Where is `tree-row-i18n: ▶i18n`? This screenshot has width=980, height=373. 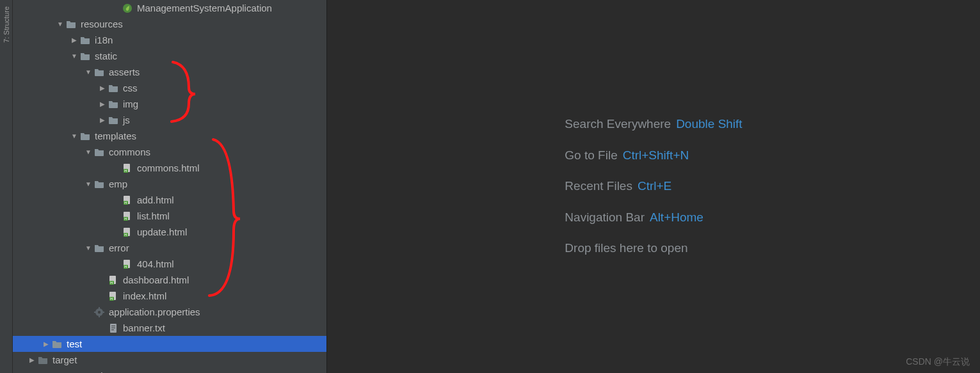
tree-row-i18n: ▶i18n is located at coordinates (170, 40).